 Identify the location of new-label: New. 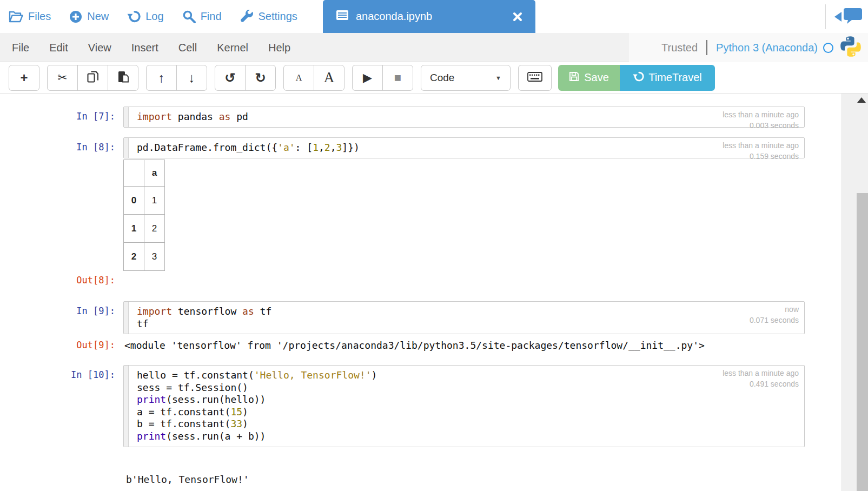
(98, 16).